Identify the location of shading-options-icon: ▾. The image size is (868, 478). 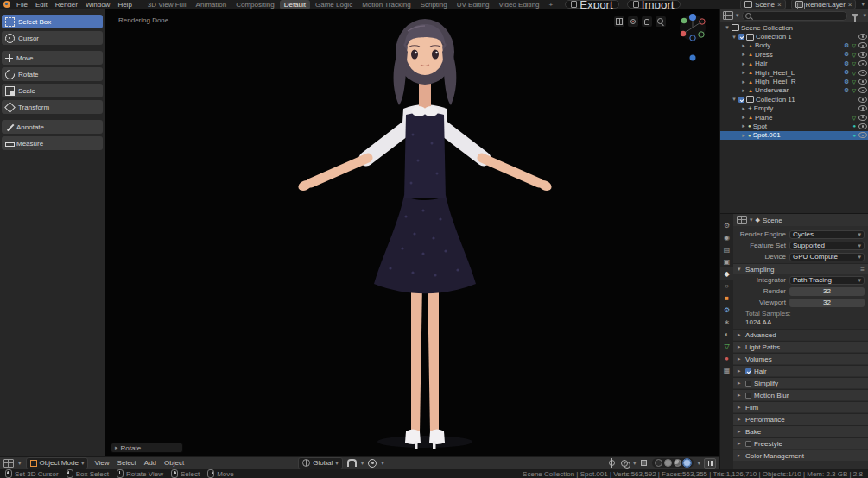
(699, 463).